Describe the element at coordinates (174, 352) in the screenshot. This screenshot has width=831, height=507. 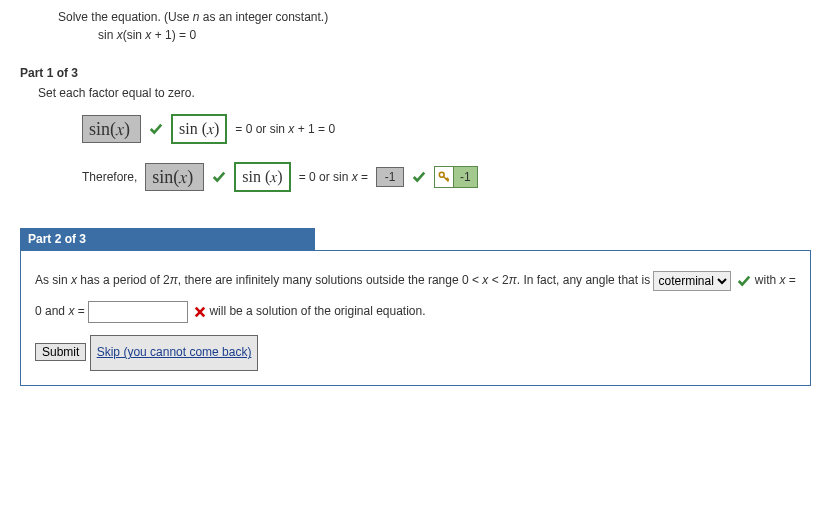
I see `skip-link: Skip (you cannot come back)` at that location.